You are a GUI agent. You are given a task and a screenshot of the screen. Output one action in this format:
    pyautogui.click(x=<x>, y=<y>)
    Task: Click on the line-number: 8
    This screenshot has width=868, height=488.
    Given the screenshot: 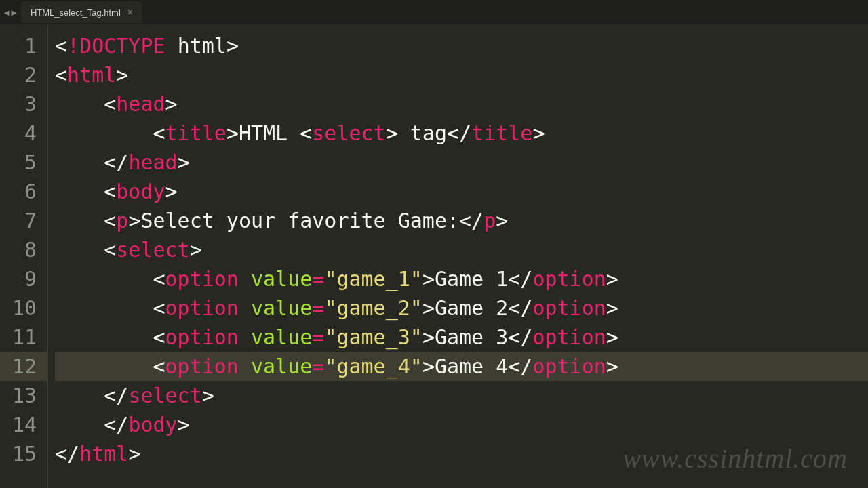 What is the action you would take?
    pyautogui.click(x=24, y=249)
    